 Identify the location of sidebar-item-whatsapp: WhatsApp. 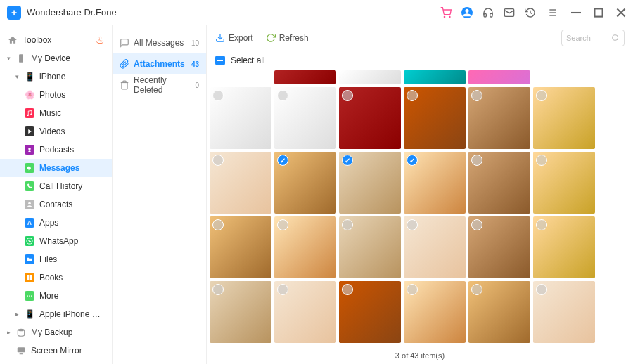
(56, 241).